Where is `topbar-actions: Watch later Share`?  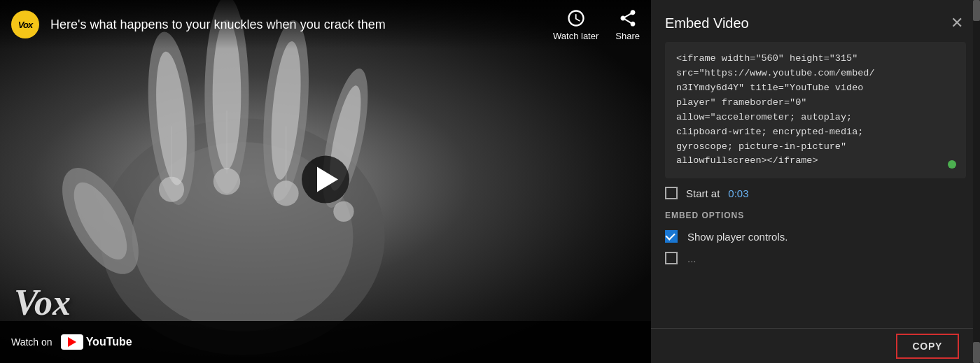
topbar-actions: Watch later Share is located at coordinates (596, 25).